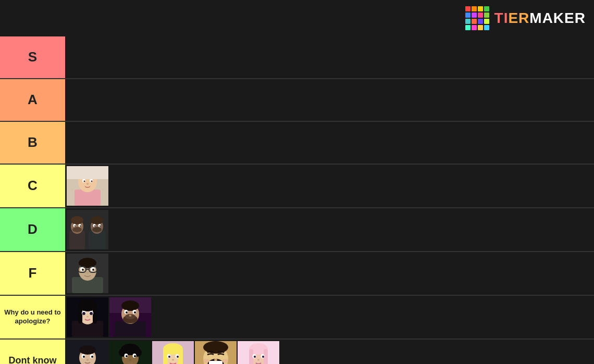  Describe the element at coordinates (32, 230) in the screenshot. I see `tier-label-d: D` at that location.